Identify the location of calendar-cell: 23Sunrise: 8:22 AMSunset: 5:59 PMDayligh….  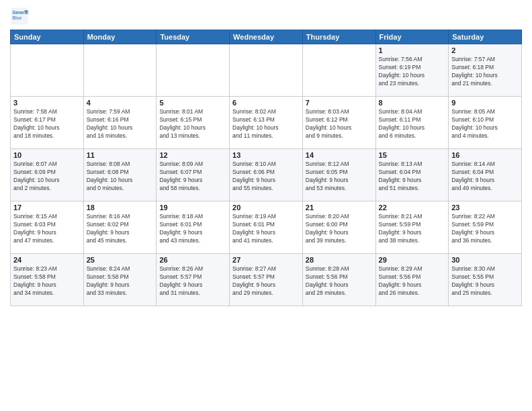
(485, 228).